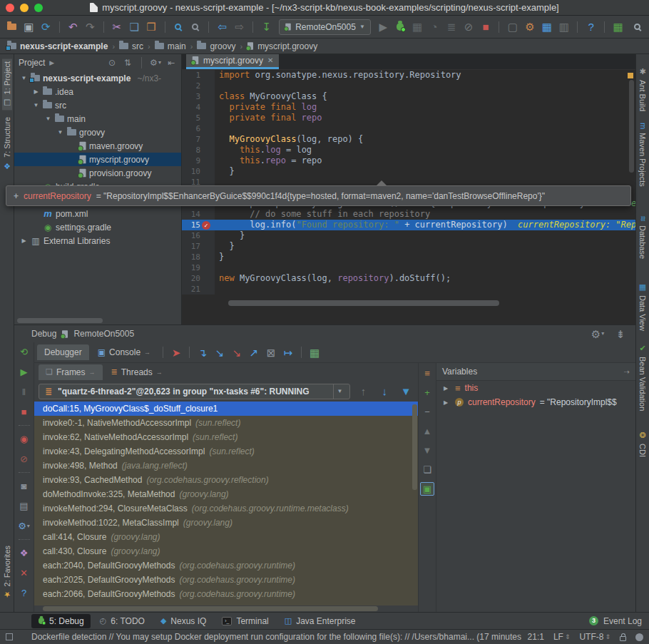 The width and height of the screenshot is (649, 644). I want to click on code-line: 6, so click(409, 128).